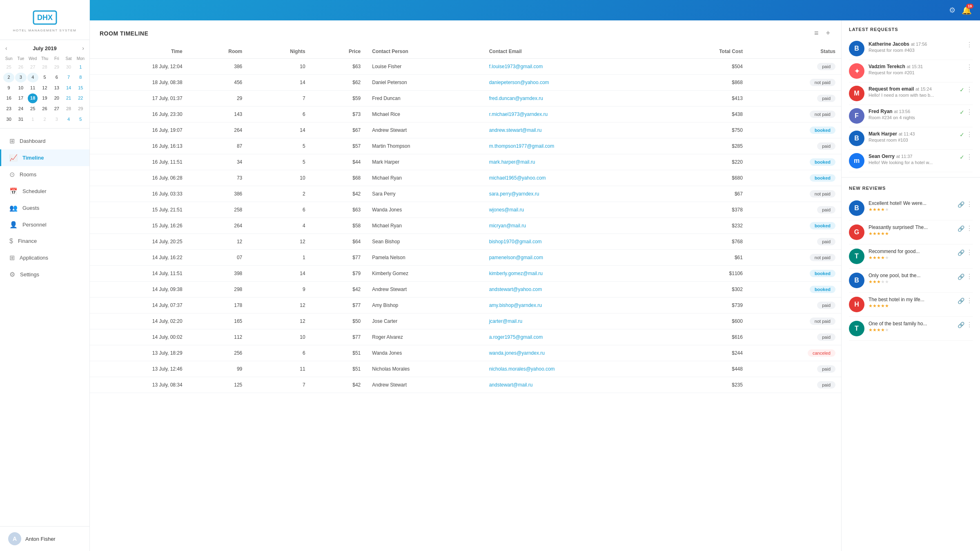  Describe the element at coordinates (33, 88) in the screenshot. I see `cal-day: 11` at that location.